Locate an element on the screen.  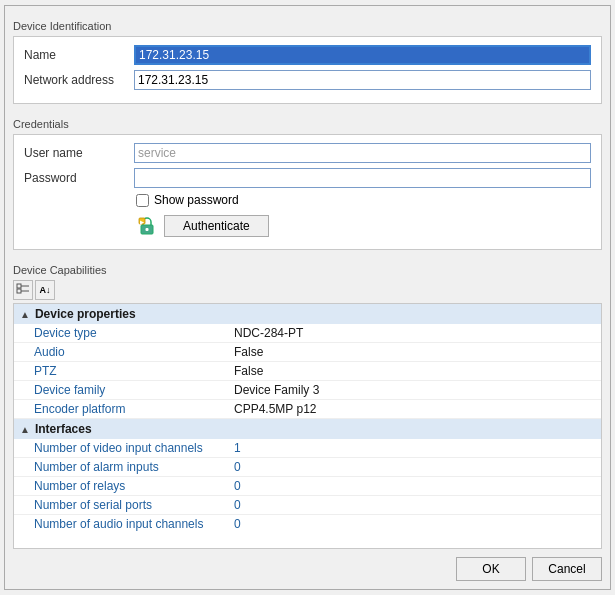
network-address-label: Network address is located at coordinates (79, 80).